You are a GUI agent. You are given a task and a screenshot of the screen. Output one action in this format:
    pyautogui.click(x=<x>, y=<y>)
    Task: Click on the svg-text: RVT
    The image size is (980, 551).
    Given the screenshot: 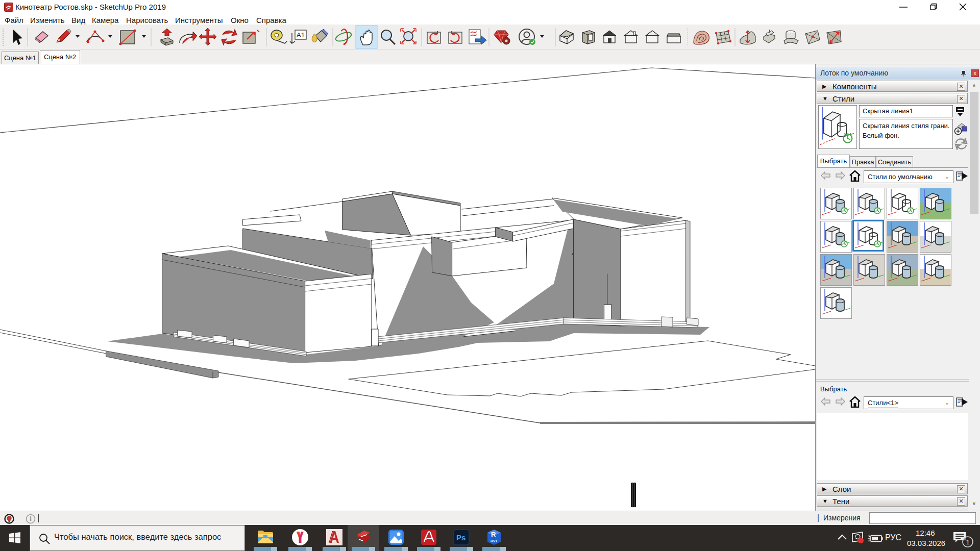 What is the action you would take?
    pyautogui.click(x=494, y=541)
    